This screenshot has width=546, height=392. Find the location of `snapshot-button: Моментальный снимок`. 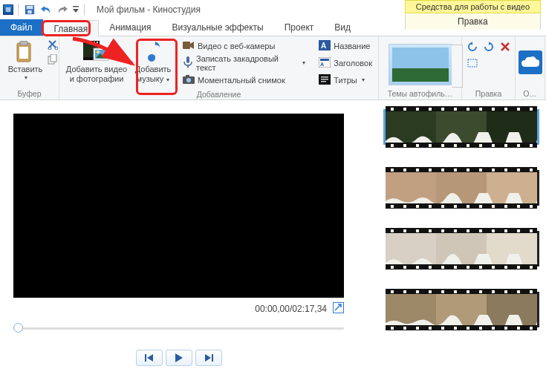

snapshot-button: Моментальный снимок is located at coordinates (244, 80).